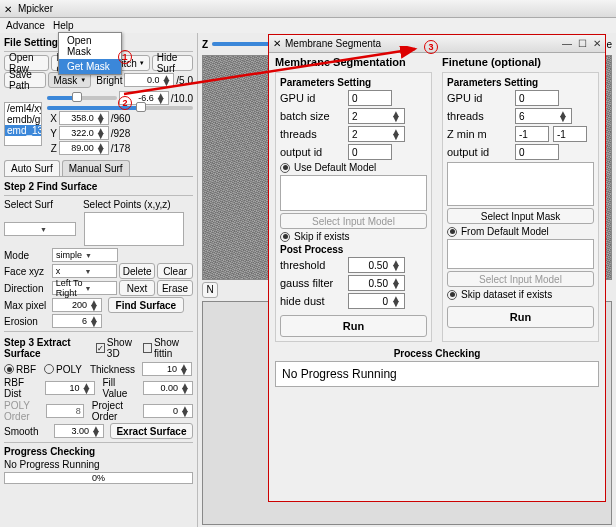 This screenshot has height=527, width=616. What do you see at coordinates (90, 54) in the screenshot?
I see `mask-dropdown: Open Mask Get Mask` at bounding box center [90, 54].